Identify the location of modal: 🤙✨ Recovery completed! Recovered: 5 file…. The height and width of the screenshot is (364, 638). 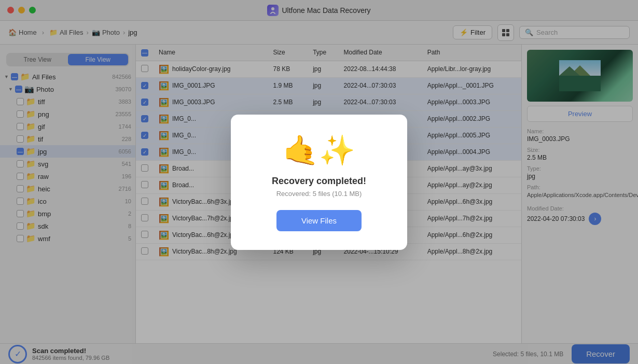
(319, 183).